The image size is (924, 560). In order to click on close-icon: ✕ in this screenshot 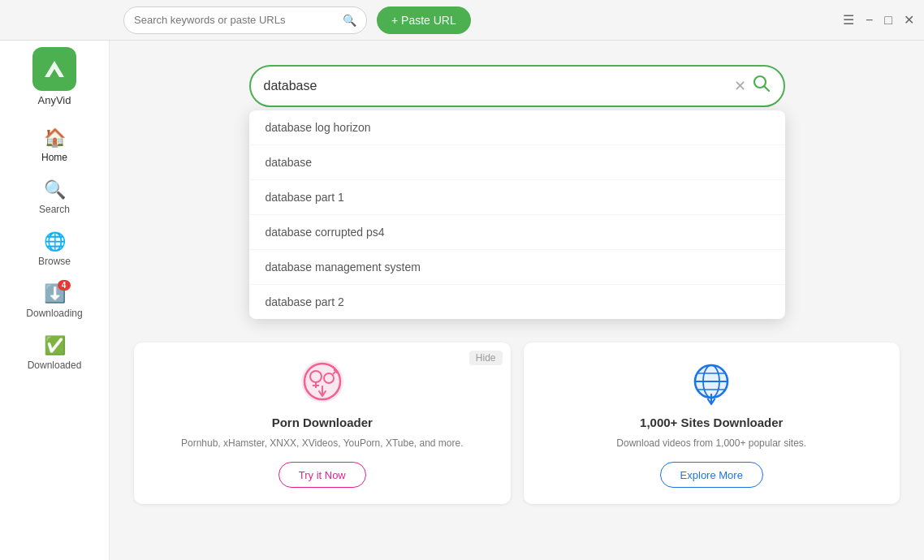, I will do `click(909, 19)`.